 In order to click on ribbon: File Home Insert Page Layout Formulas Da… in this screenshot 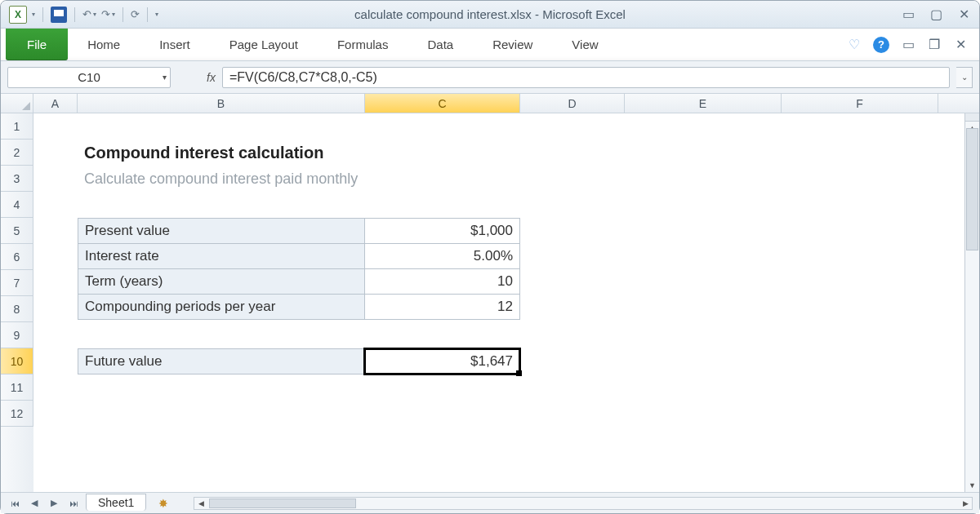, I will do `click(490, 45)`.